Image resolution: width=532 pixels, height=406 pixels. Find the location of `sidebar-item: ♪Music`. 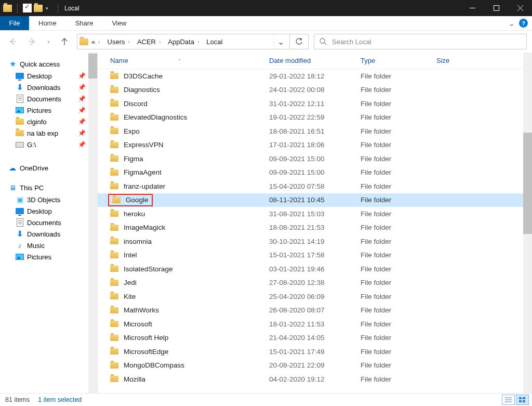

sidebar-item: ♪Music is located at coordinates (49, 245).